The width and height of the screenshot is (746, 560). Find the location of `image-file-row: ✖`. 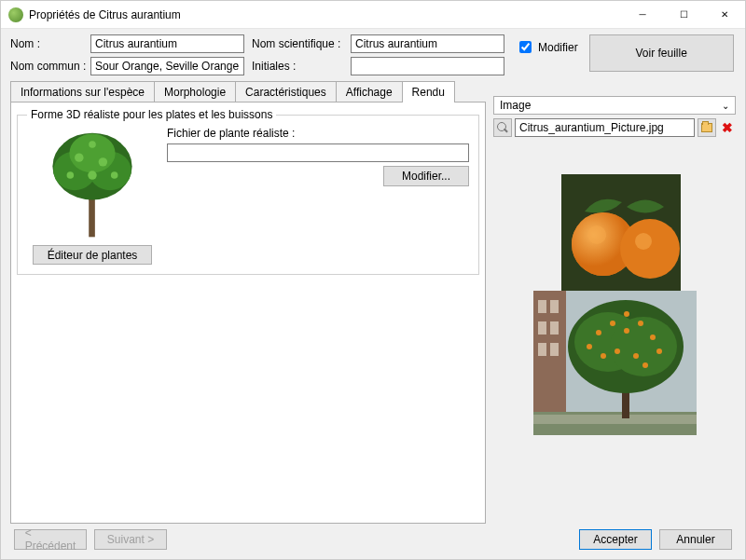

image-file-row: ✖ is located at coordinates (615, 128).